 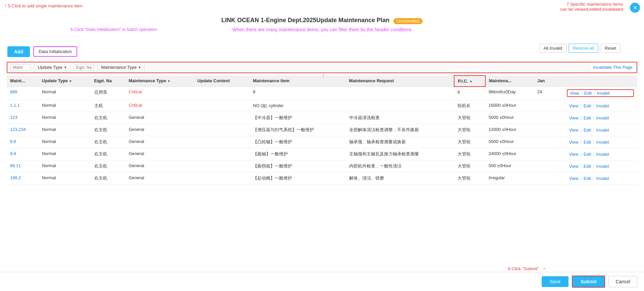 What do you see at coordinates (610, 48) in the screenshot?
I see `reset-button: Reset` at bounding box center [610, 48].